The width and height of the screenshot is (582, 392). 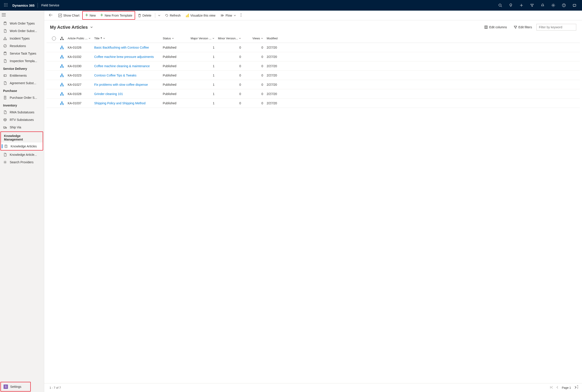 What do you see at coordinates (230, 38) in the screenshot?
I see `col-minor-version: Minor Version...` at bounding box center [230, 38].